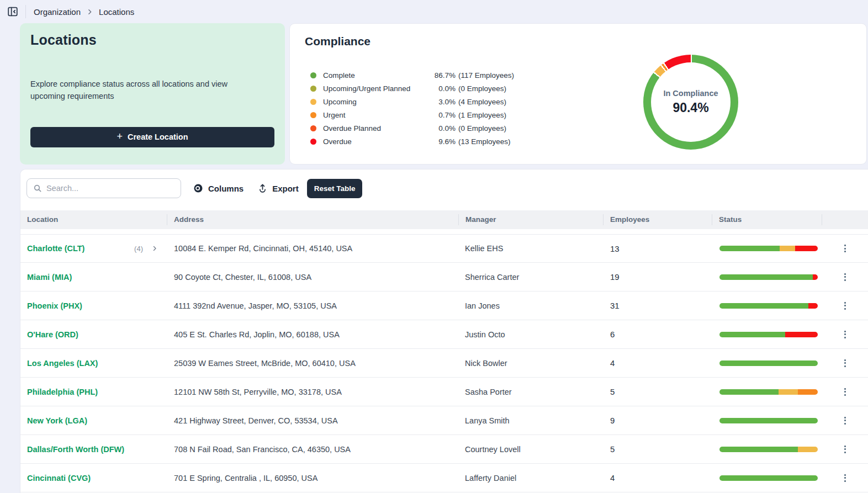 The width and height of the screenshot is (868, 493). Describe the element at coordinates (117, 12) in the screenshot. I see `breadcrumb-locations: Locations` at that location.